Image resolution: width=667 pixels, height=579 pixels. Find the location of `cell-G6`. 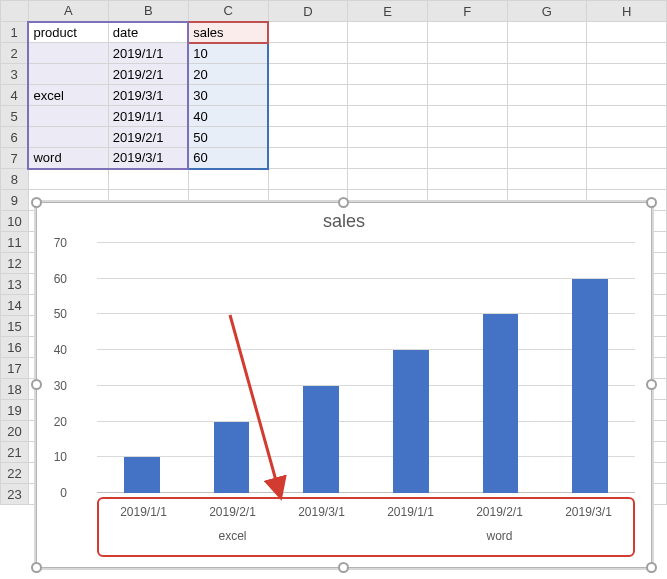

cell-G6 is located at coordinates (547, 138).